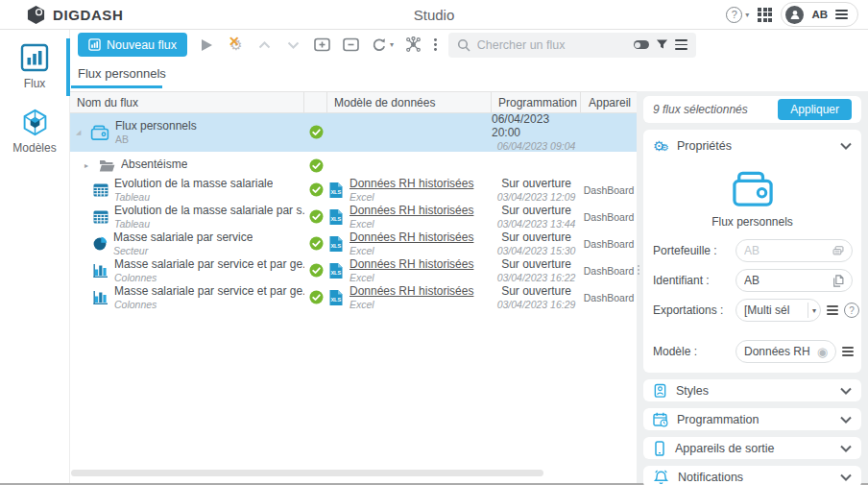 This screenshot has width=868, height=485. What do you see at coordinates (351, 45) in the screenshot?
I see `collapse-all-icon` at bounding box center [351, 45].